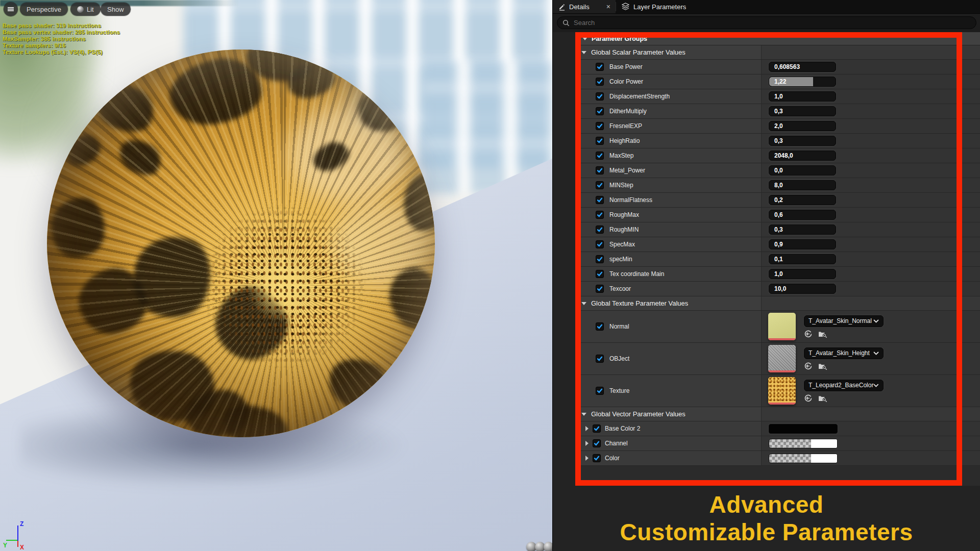  I want to click on tab-layer-parameters: Layer Parameters, so click(653, 7).